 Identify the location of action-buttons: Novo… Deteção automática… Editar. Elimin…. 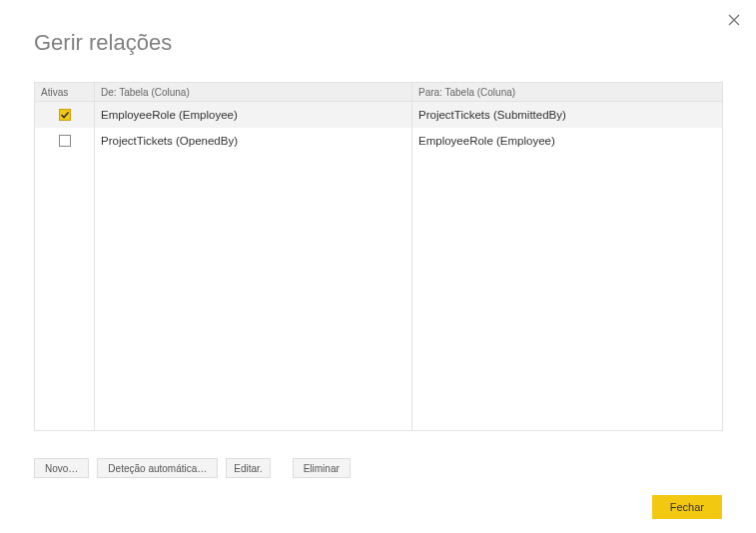
(192, 468).